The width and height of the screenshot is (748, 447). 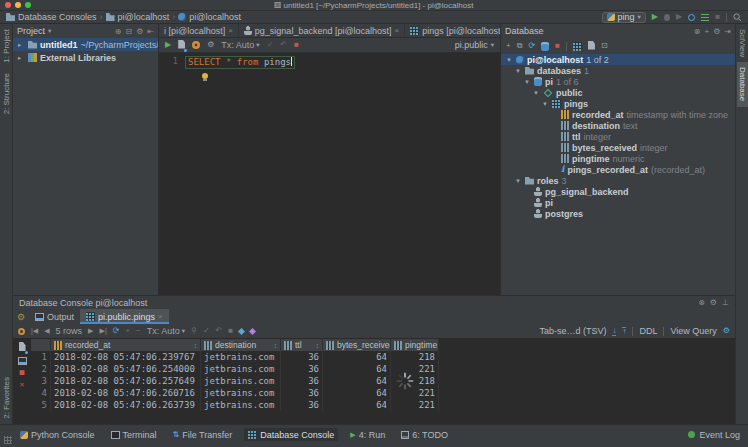 I want to click on ddl-button: DDL, so click(x=648, y=331).